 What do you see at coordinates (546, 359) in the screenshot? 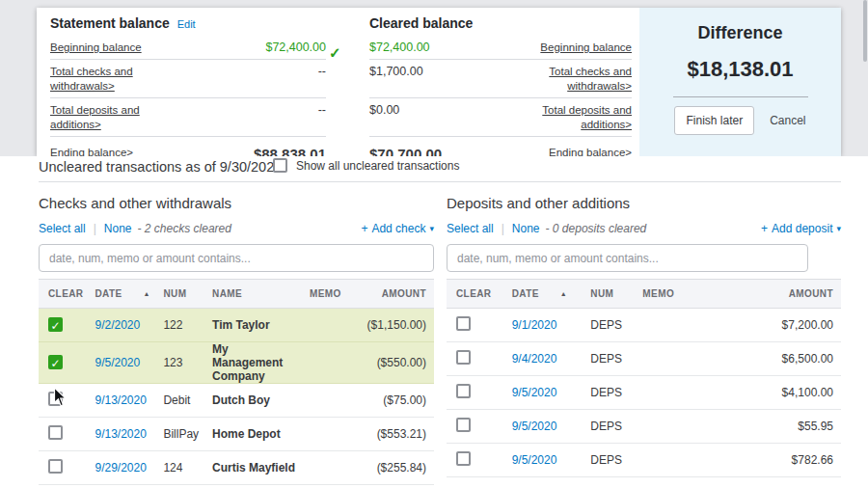
I see `date-cell: 9/4/2020` at bounding box center [546, 359].